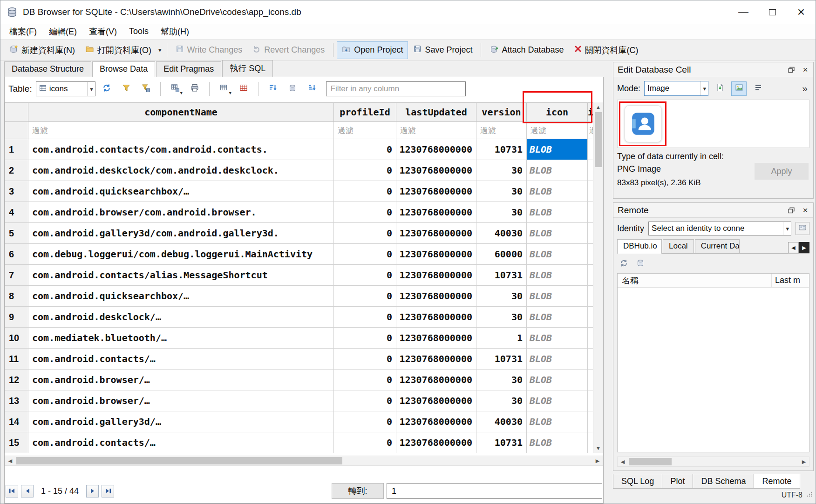 The image size is (816, 504). What do you see at coordinates (66, 89) in the screenshot?
I see `table-select: icons ▾` at bounding box center [66, 89].